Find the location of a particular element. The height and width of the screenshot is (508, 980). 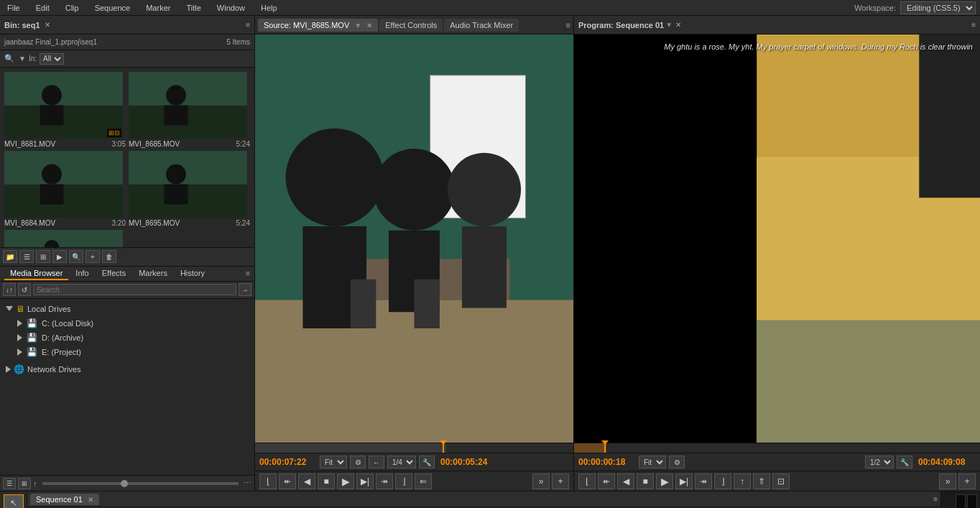

bin-close: ✕ is located at coordinates (47, 24).